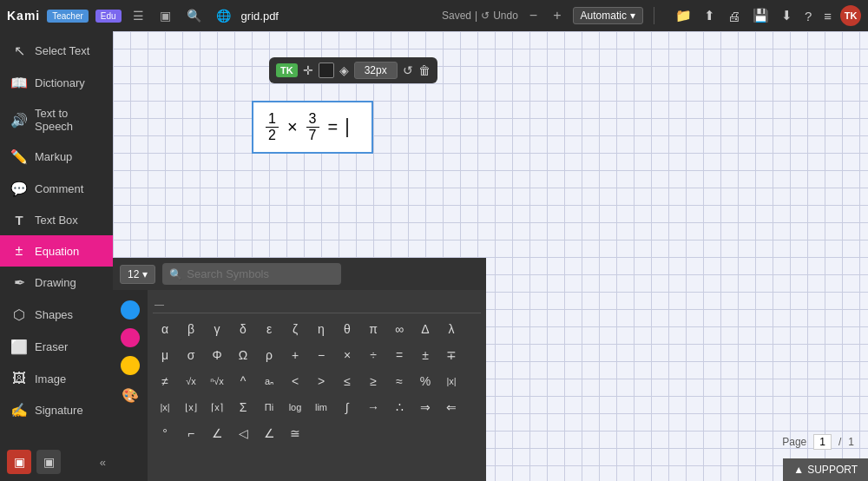  What do you see at coordinates (217, 381) in the screenshot?
I see `sym-nsqrt: ⁿ√x` at bounding box center [217, 381].